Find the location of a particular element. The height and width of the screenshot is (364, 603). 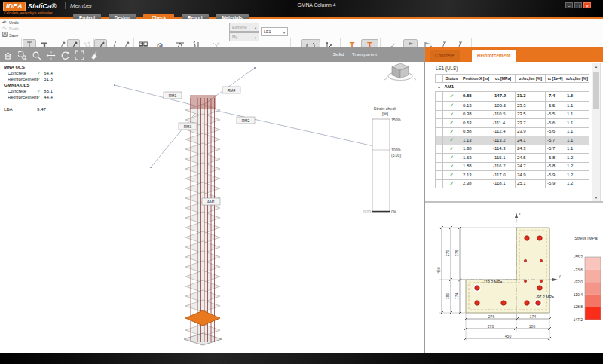

table-row: ✓1.88-116.224.7-5.81.2 is located at coordinates (513, 167).